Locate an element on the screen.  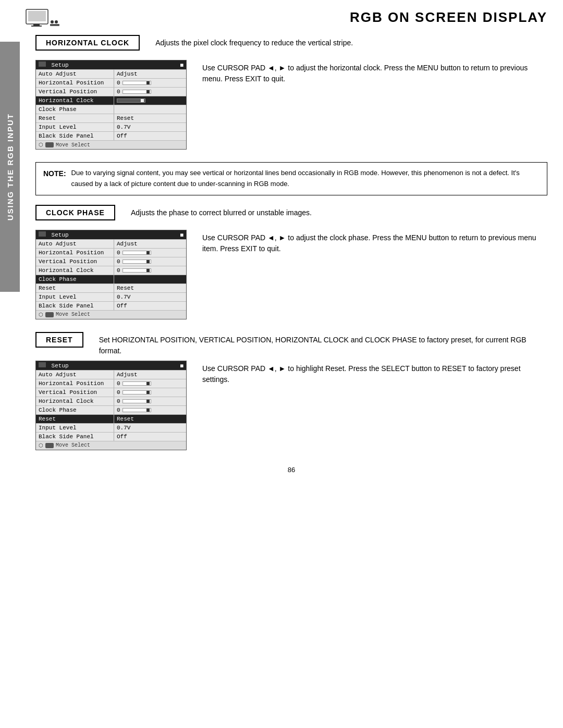
osd-label-2-3: Horizontal Clock is located at coordinates (75, 270).